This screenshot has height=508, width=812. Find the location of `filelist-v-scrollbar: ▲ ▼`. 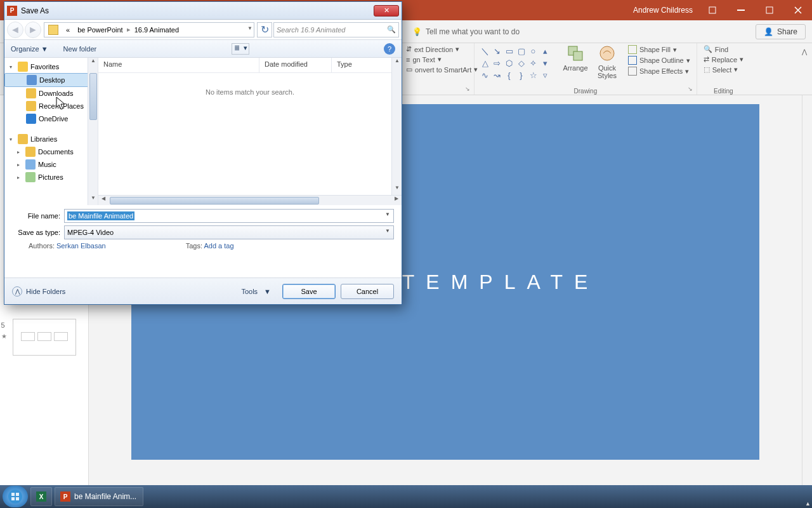

filelist-v-scrollbar: ▲ ▼ is located at coordinates (396, 126).